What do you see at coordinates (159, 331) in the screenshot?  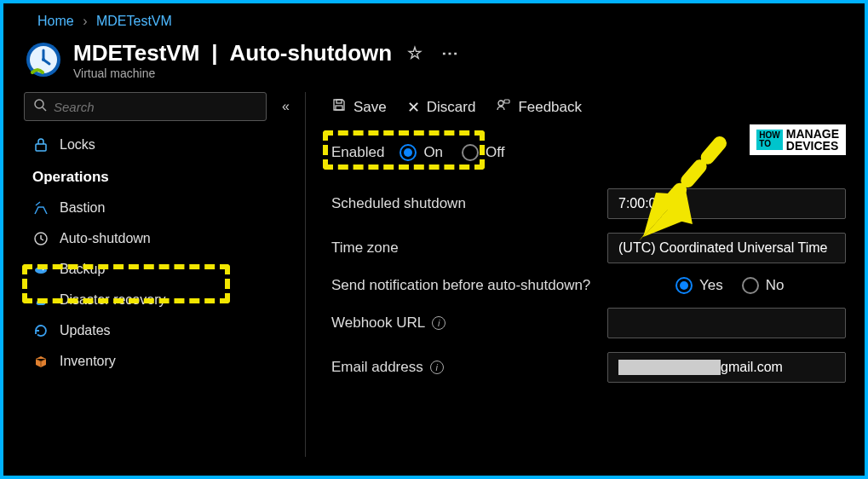 I see `sidebar-item-updates: Updates` at bounding box center [159, 331].